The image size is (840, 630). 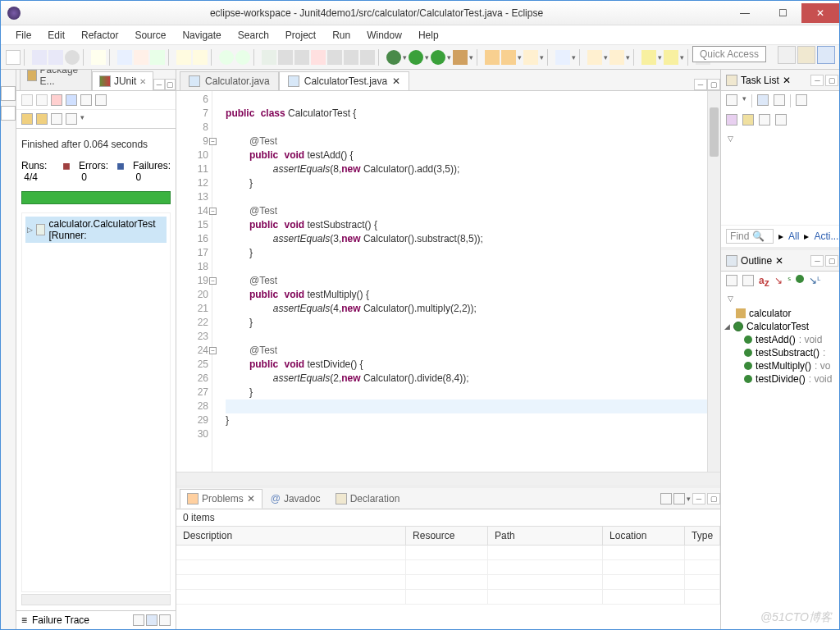 What do you see at coordinates (23, 35) in the screenshot?
I see `menu-file: File` at bounding box center [23, 35].